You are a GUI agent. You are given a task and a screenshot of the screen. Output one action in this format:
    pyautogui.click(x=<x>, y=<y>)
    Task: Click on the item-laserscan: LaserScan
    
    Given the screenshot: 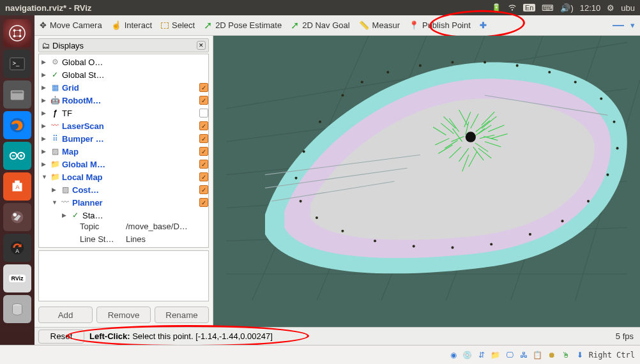 What is the action you would take?
    pyautogui.click(x=130, y=126)
    